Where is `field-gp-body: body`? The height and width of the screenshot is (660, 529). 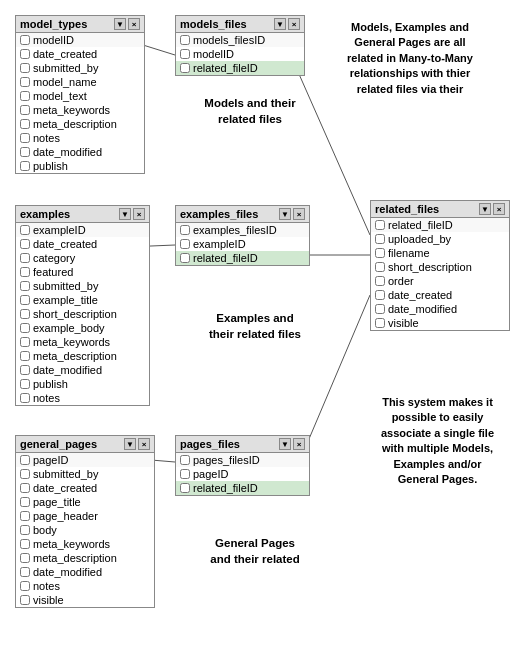
field-gp-body: body is located at coordinates (85, 530).